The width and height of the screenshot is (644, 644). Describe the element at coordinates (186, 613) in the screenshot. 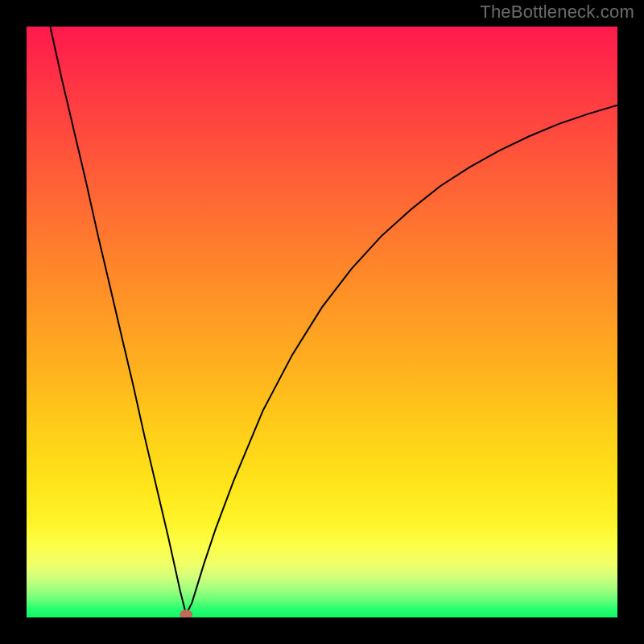

I see `minimum-marker` at that location.